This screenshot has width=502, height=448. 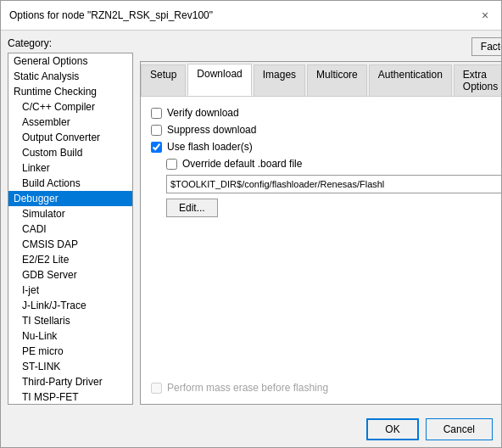 What do you see at coordinates (485, 15) in the screenshot?
I see `close-button: ×` at bounding box center [485, 15].